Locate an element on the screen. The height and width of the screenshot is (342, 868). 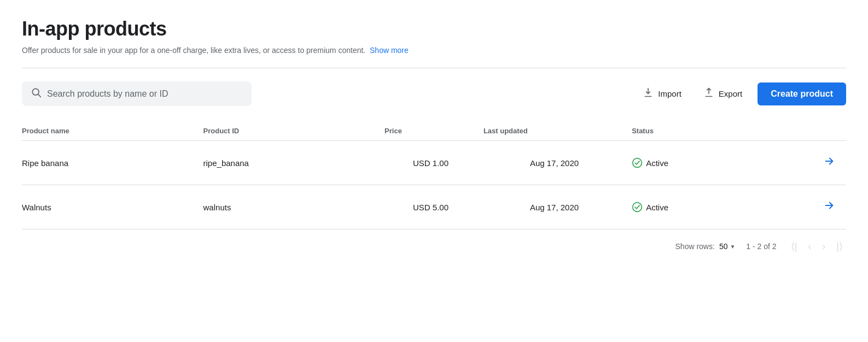
import-button: Import is located at coordinates (662, 94).